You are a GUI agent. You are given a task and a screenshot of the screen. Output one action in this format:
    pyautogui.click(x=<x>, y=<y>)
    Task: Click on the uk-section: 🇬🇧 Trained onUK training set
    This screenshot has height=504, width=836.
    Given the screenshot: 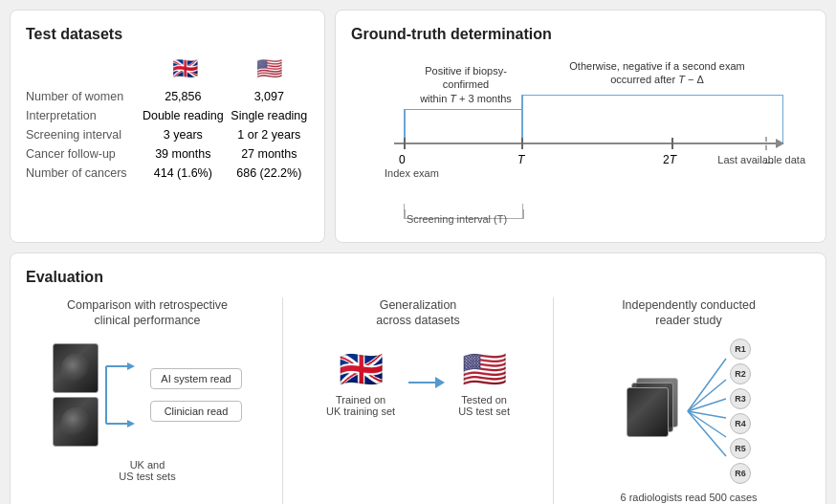 What is the action you would take?
    pyautogui.click(x=361, y=383)
    